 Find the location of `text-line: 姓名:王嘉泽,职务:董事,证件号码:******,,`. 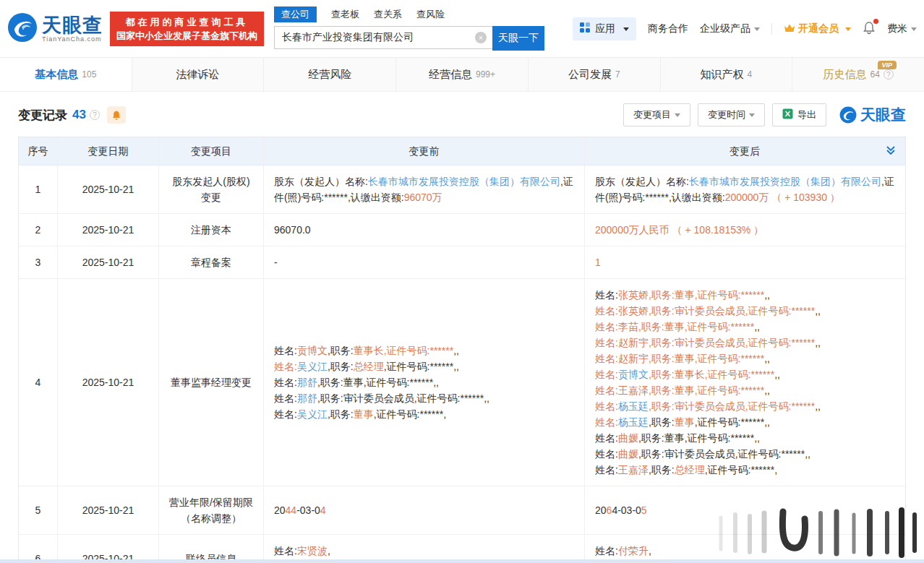

text-line: 姓名:王嘉泽,职务:董事,证件号码:******,, is located at coordinates (745, 390).